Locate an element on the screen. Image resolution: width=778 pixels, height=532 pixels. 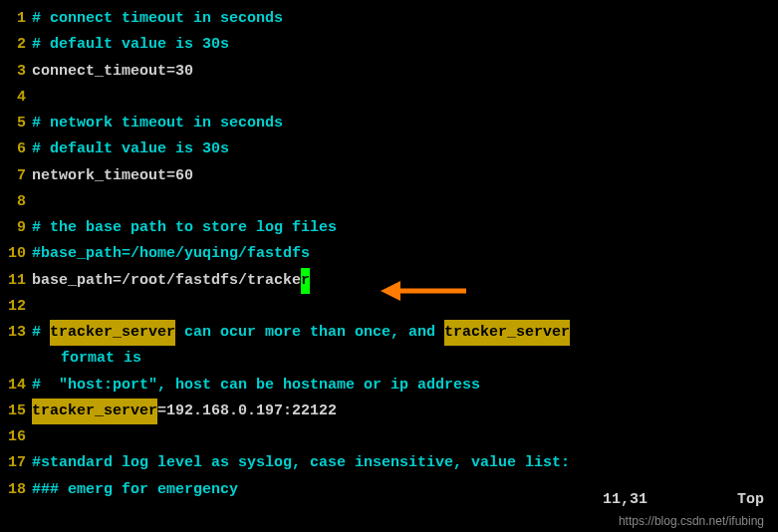
cursor-position: 11,31 is located at coordinates (626, 500).